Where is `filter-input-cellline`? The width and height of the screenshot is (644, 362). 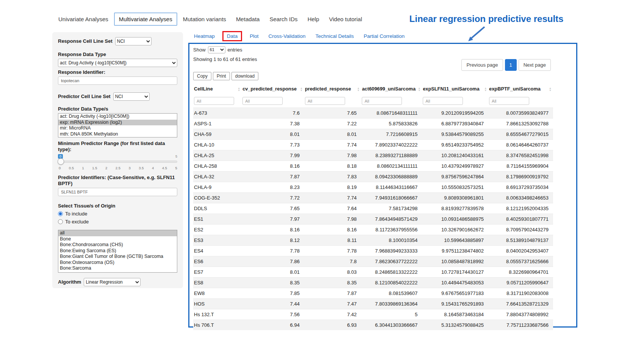
filter-input-cellline is located at coordinates (214, 101).